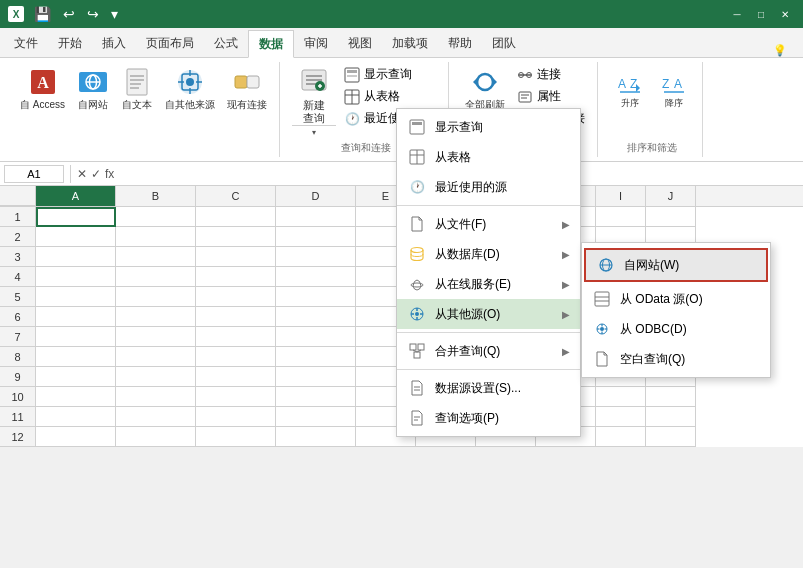 The width and height of the screenshot is (803, 568). I want to click on cell-j11, so click(671, 417).